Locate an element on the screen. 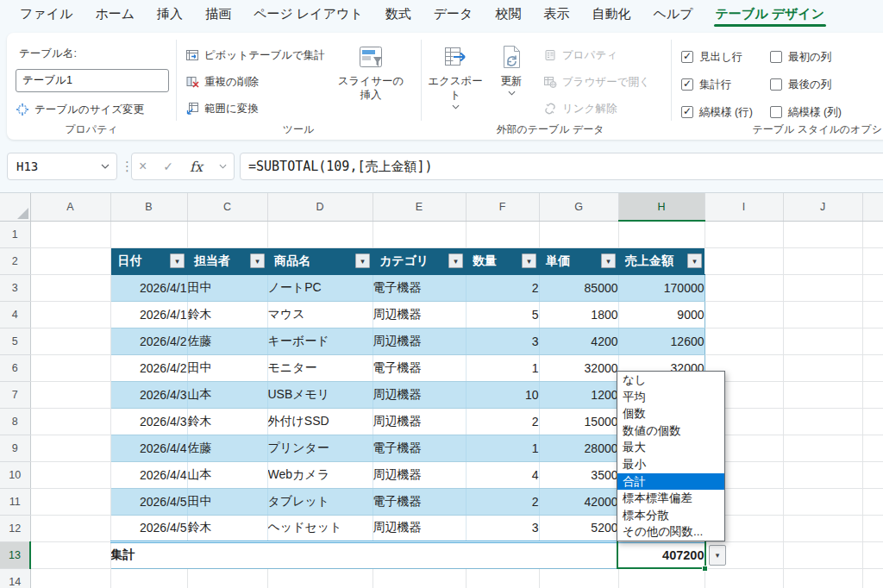 This screenshot has width=883, height=588. ribbon-button-refresh: 更新 is located at coordinates (511, 69).